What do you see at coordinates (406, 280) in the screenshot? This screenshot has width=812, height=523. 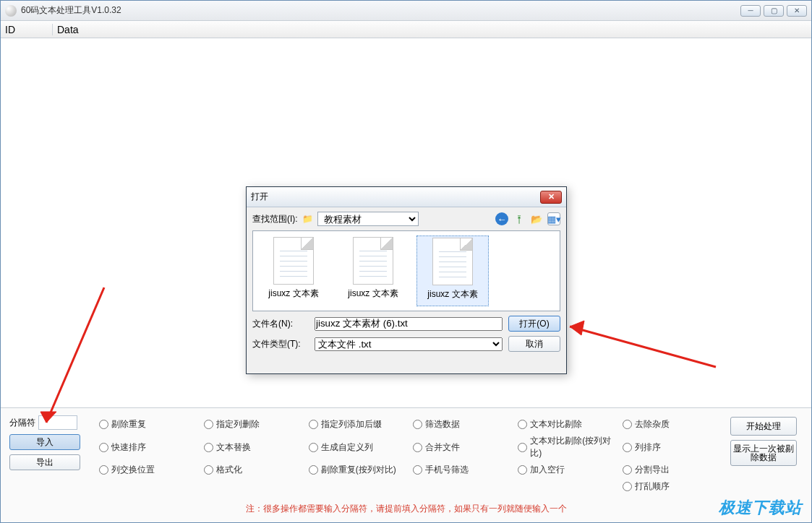 I see `open-dialog: 打开 ✕ 查找范围(I): 📁 教程素材 ← ⭱ 📂 ▦▾ jisuxz 文本素…` at bounding box center [406, 280].